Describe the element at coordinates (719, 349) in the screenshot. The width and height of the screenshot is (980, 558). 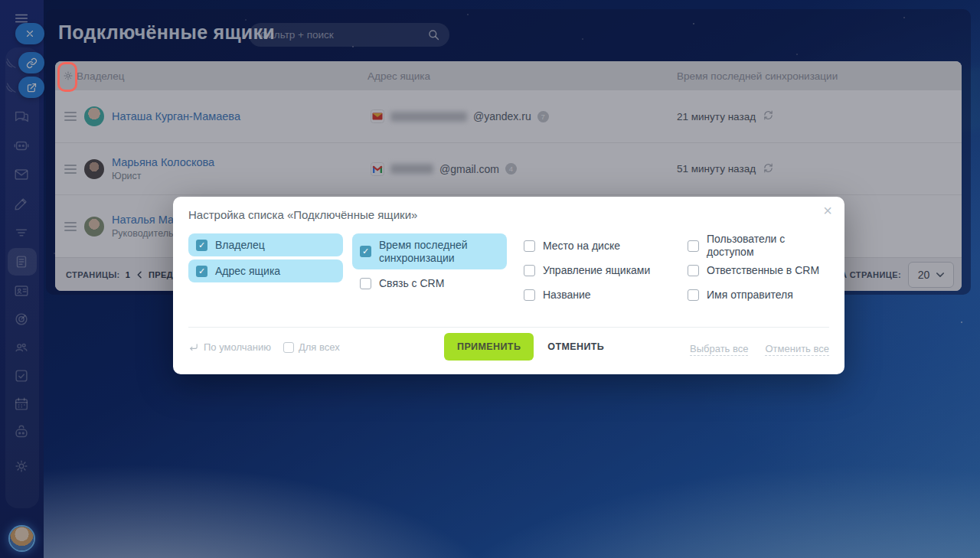
I see `select-all-link: Выбрать все` at that location.